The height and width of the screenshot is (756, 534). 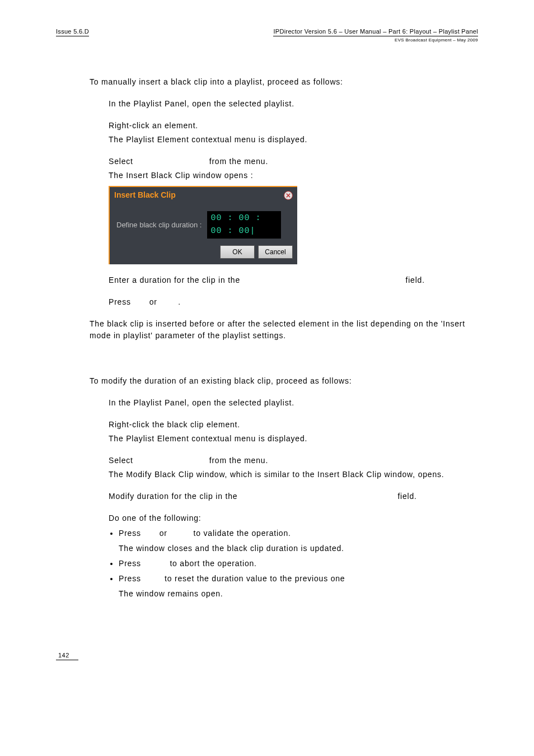 I want to click on step-1-5: Press or ., so click(x=293, y=302).